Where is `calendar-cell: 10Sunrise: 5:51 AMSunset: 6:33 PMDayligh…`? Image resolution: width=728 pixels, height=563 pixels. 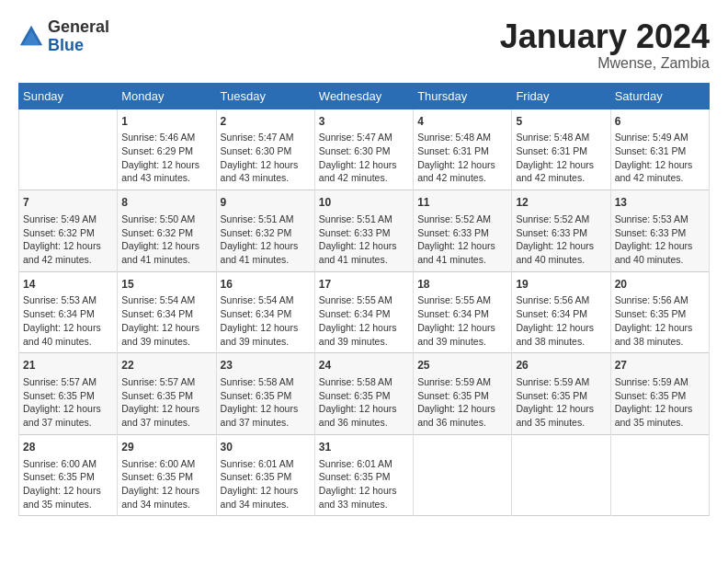
calendar-cell: 10Sunrise: 5:51 AMSunset: 6:33 PMDayligh… is located at coordinates (364, 232).